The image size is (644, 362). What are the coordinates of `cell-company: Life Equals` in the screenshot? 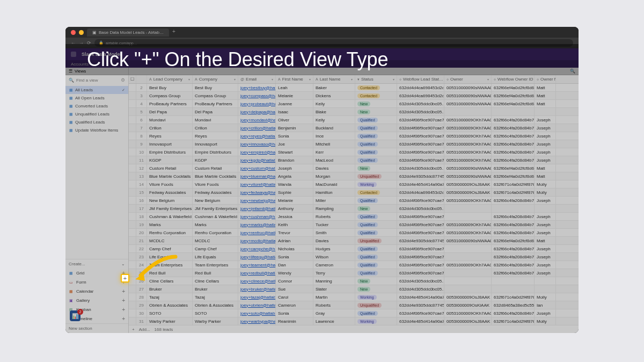 It's located at (216, 257).